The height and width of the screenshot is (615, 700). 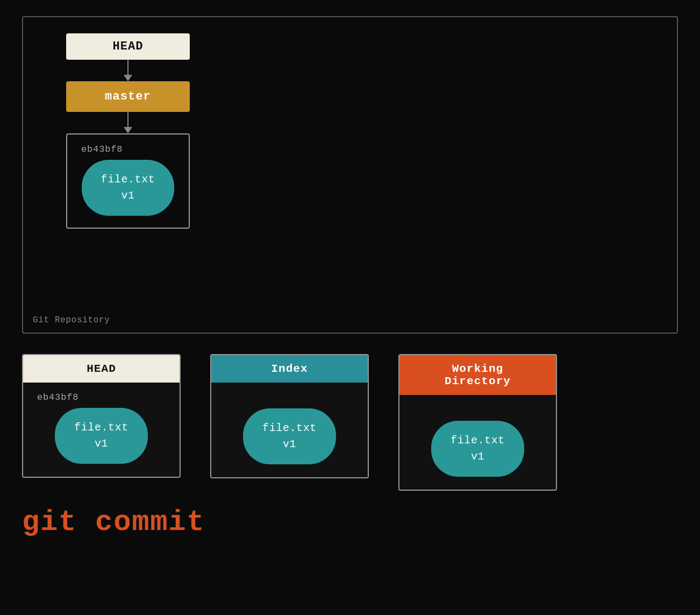 What do you see at coordinates (289, 369) in the screenshot?
I see `index-panel-header: Index` at bounding box center [289, 369].